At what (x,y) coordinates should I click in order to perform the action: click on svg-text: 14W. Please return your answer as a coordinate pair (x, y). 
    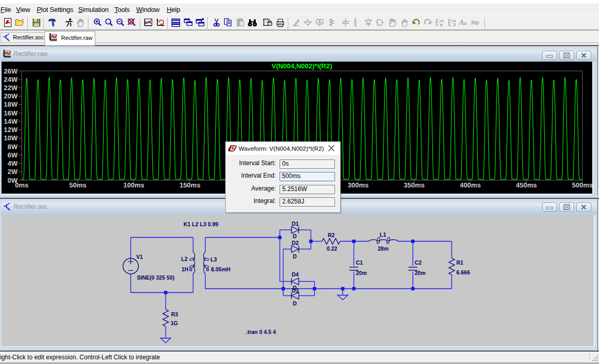
    Looking at the image, I should click on (10, 121).